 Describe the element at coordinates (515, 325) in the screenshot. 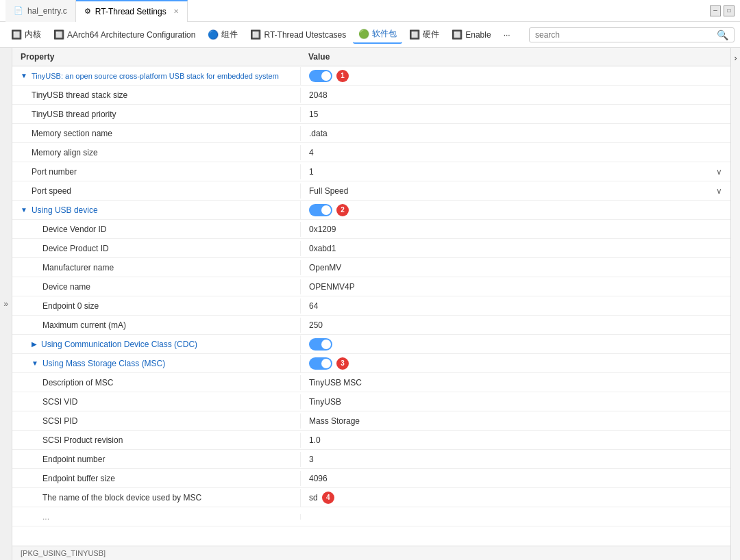

I see `val-maximum-current: 250` at that location.